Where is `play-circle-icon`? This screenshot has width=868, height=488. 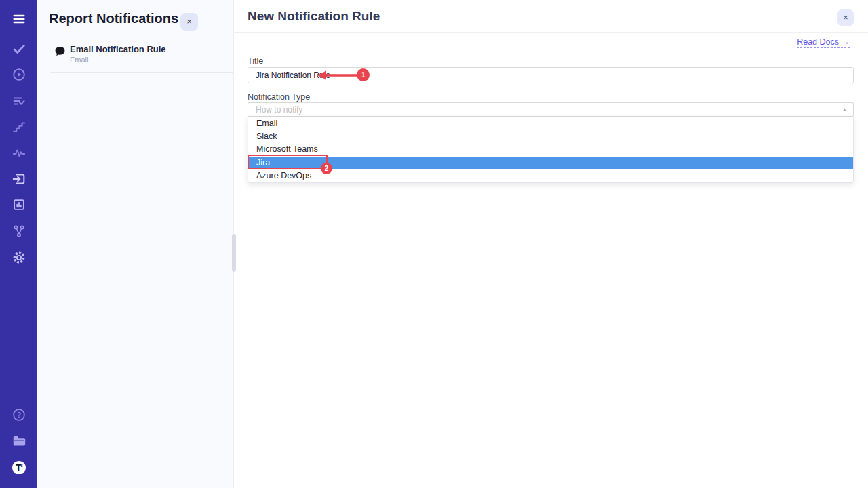 play-circle-icon is located at coordinates (19, 75).